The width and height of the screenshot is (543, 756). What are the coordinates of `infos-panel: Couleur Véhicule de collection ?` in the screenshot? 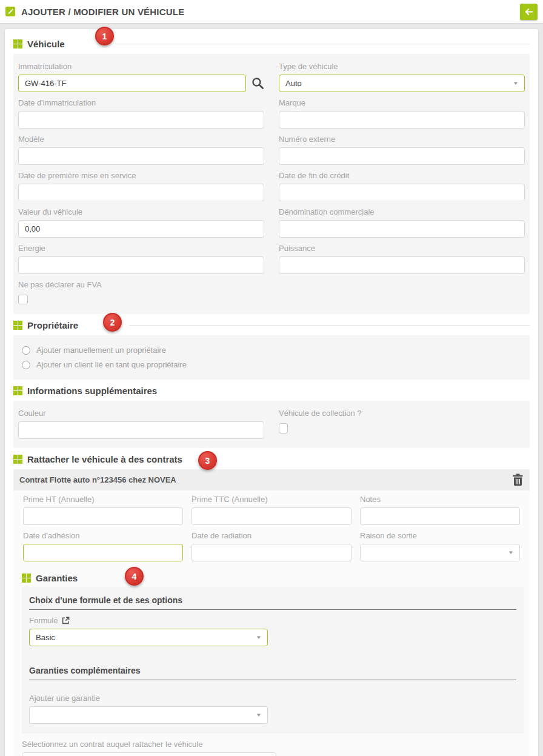 It's located at (272, 424).